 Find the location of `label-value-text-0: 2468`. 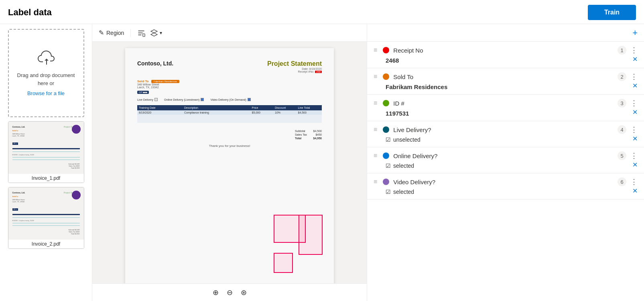

label-value-text-0: 2468 is located at coordinates (392, 60).